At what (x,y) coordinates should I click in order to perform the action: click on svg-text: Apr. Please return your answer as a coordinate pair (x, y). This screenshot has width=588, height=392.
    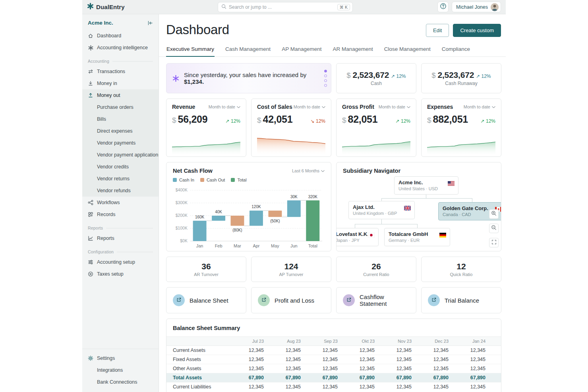
    Looking at the image, I should click on (256, 246).